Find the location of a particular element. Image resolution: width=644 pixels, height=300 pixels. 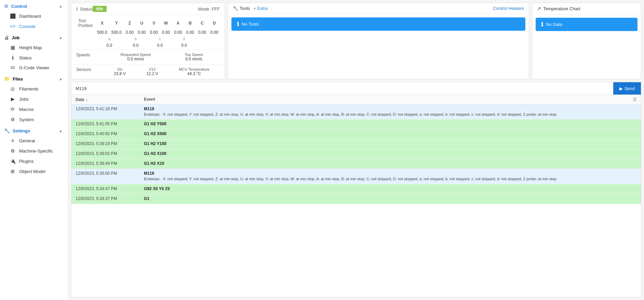

mode-label: Mode: FFF is located at coordinates (209, 9).